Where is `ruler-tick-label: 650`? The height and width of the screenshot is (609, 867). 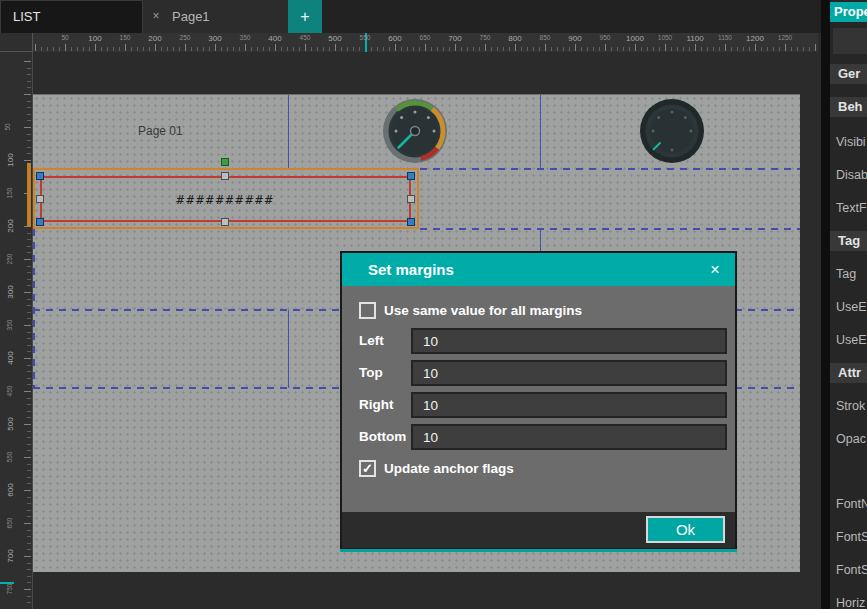
ruler-tick-label: 650 is located at coordinates (426, 38).